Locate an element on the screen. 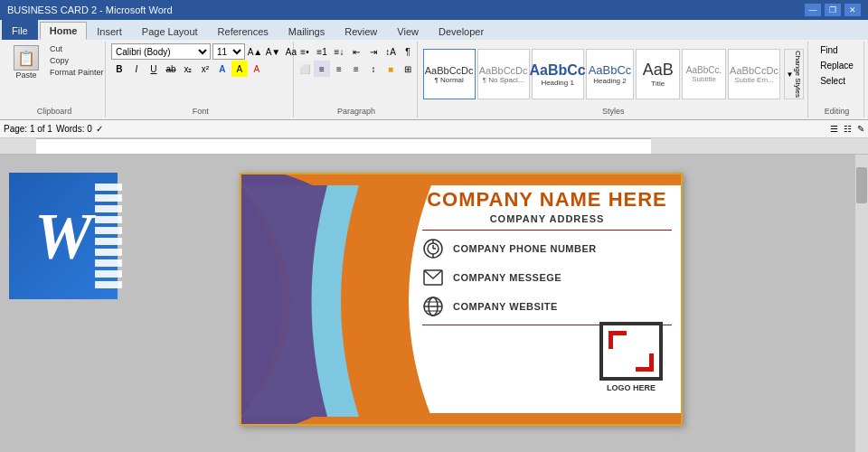 This screenshot has height=452, width=868. styles-group: AaBbCcDc ¶ Normal AaBbCcDc ¶ No Spaci...… is located at coordinates (614, 80).